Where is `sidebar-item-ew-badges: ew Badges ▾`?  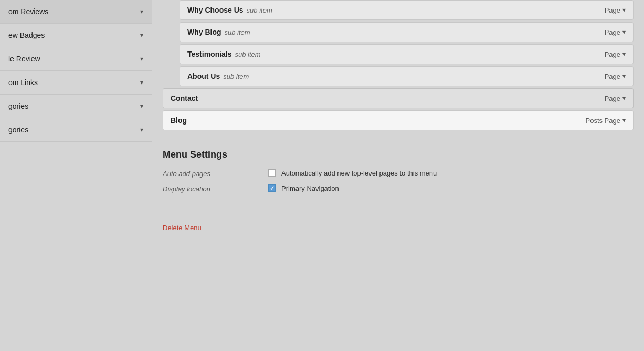
sidebar-item-ew-badges: ew Badges ▾ is located at coordinates (76, 36).